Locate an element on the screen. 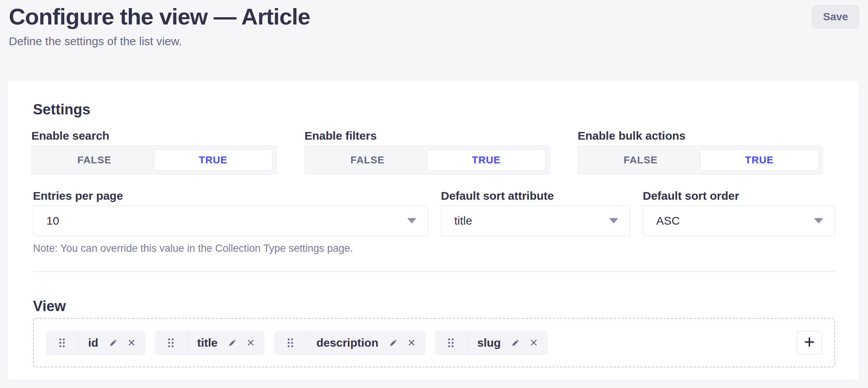 The image size is (868, 388). enable-filters-toggle: FALSE TRUE is located at coordinates (427, 160).